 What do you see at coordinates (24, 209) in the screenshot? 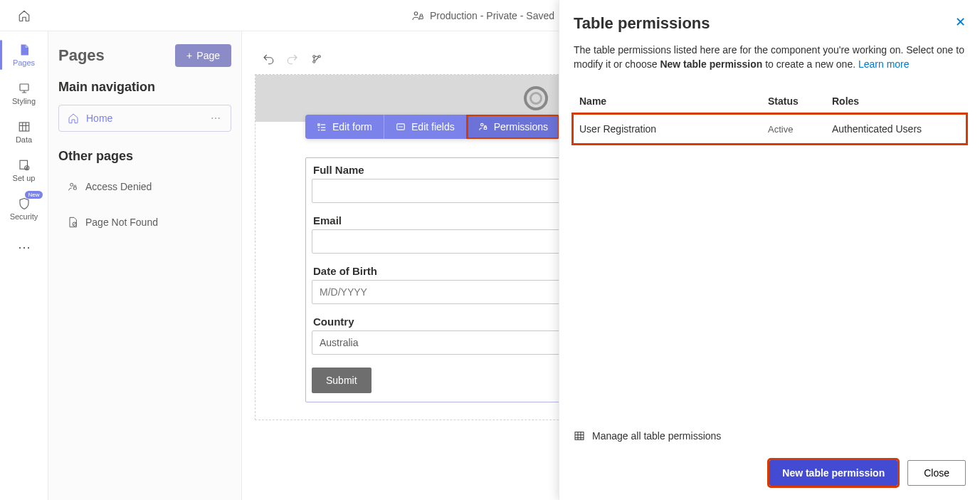
I see `rail-security: New Security` at bounding box center [24, 209].